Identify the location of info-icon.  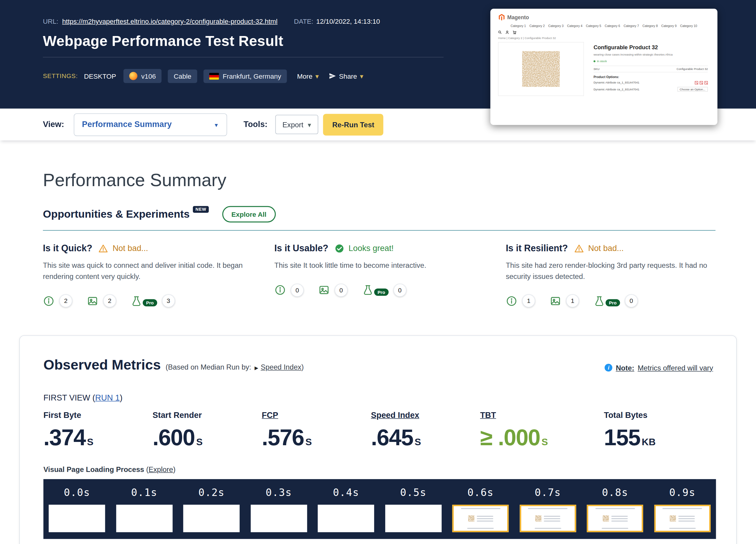
(49, 301).